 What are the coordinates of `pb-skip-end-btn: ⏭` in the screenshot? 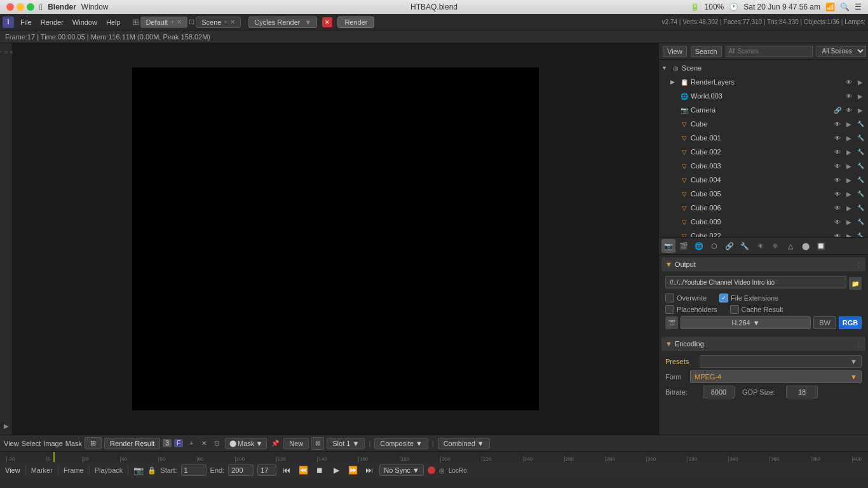 It's located at (369, 470).